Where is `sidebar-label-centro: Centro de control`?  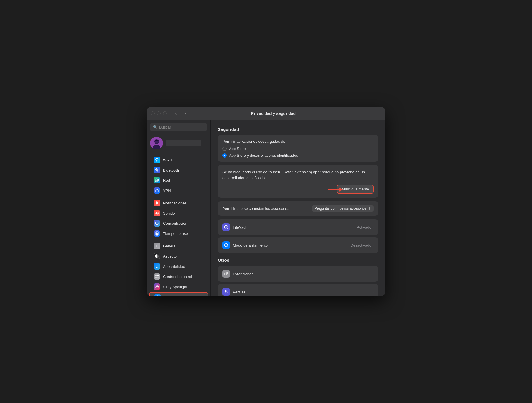 sidebar-label-centro: Centro de control is located at coordinates (178, 277).